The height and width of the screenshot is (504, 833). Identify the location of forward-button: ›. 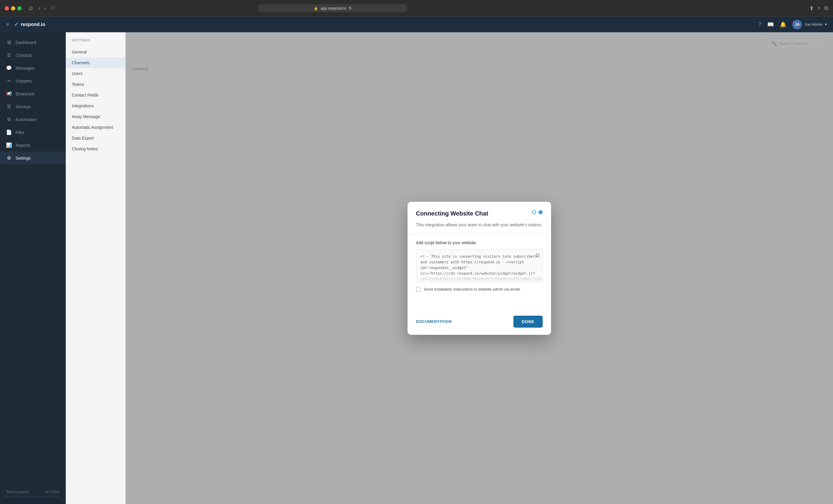
(45, 8).